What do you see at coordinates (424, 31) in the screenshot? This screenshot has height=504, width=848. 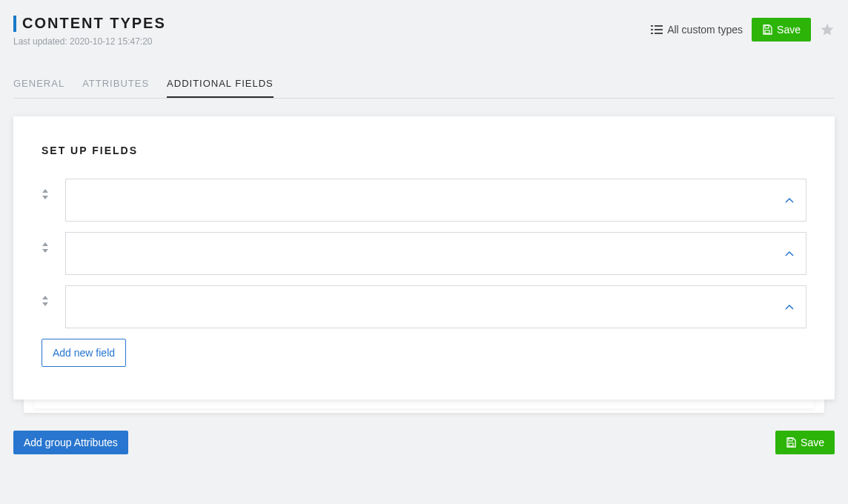 I see `page-header: Content types Last updated: 2020-10-12 1…` at bounding box center [424, 31].